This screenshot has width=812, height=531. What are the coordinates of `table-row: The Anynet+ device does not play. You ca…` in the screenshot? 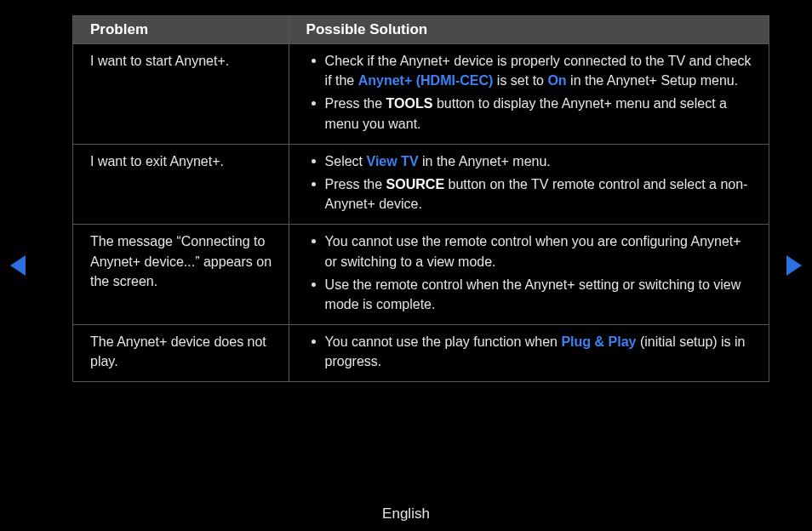 It's located at (421, 354).